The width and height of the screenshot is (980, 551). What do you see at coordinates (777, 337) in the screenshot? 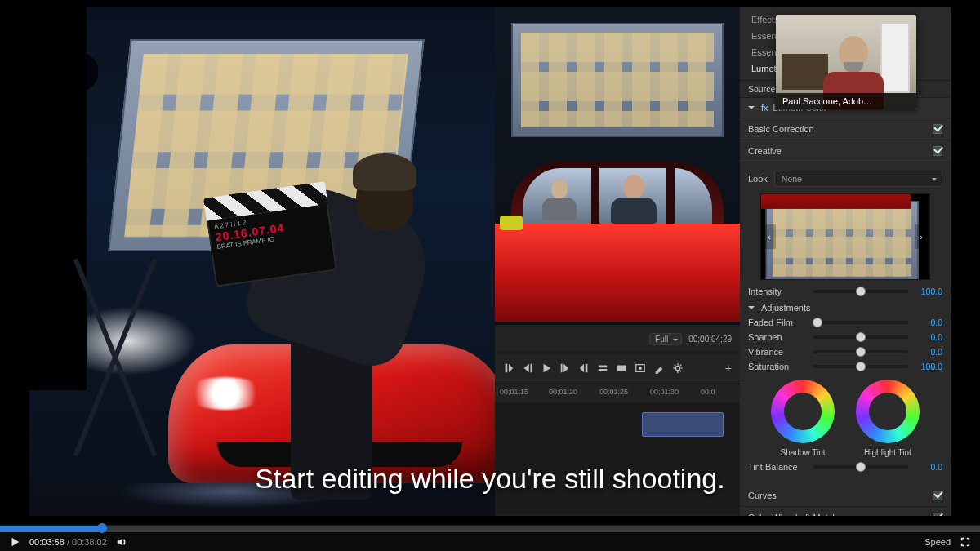
I see `slider-label: Sharpen` at bounding box center [777, 337].